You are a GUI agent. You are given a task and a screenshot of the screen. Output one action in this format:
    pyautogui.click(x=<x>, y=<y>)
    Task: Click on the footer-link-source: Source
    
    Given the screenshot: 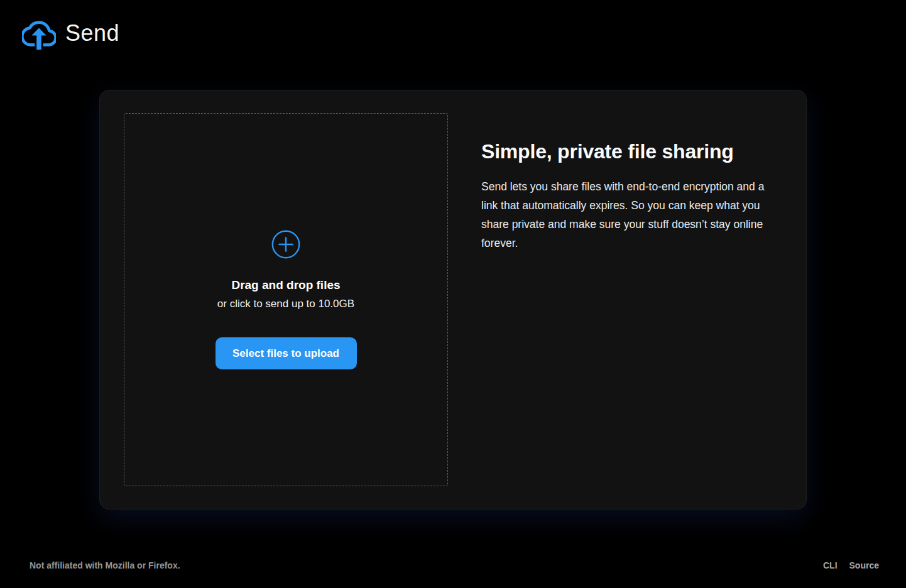 What is the action you would take?
    pyautogui.click(x=865, y=565)
    